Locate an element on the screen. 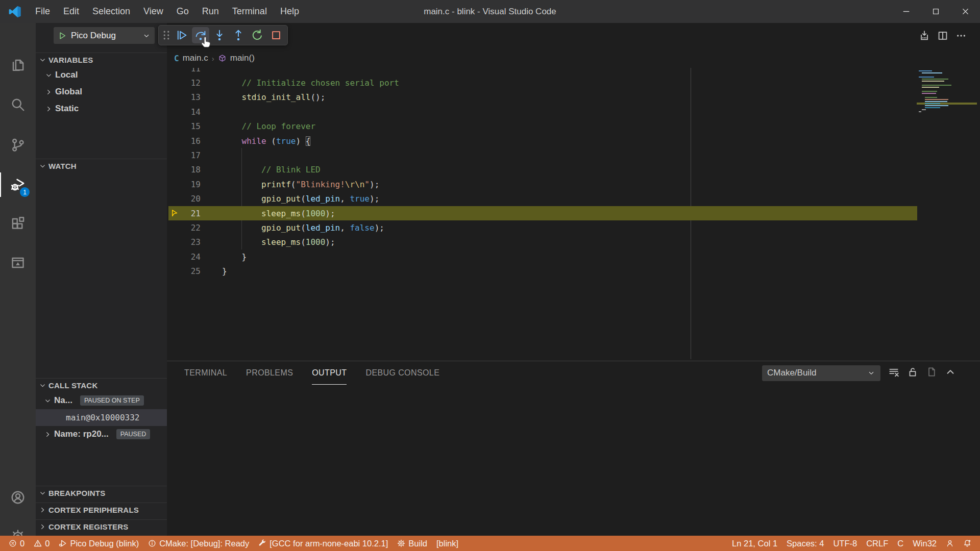 The height and width of the screenshot is (551, 980). code-line-16: 16 while (true) { is located at coordinates (574, 141).